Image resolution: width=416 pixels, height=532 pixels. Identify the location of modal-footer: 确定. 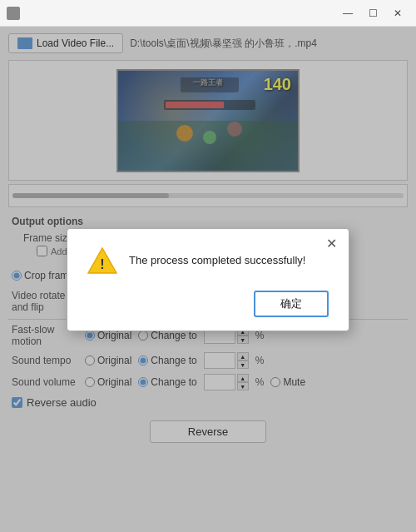
(208, 304).